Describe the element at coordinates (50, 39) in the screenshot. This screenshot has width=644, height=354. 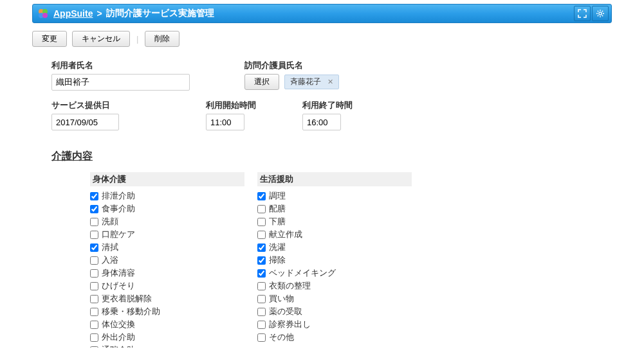
I see `update-button: 変更` at that location.